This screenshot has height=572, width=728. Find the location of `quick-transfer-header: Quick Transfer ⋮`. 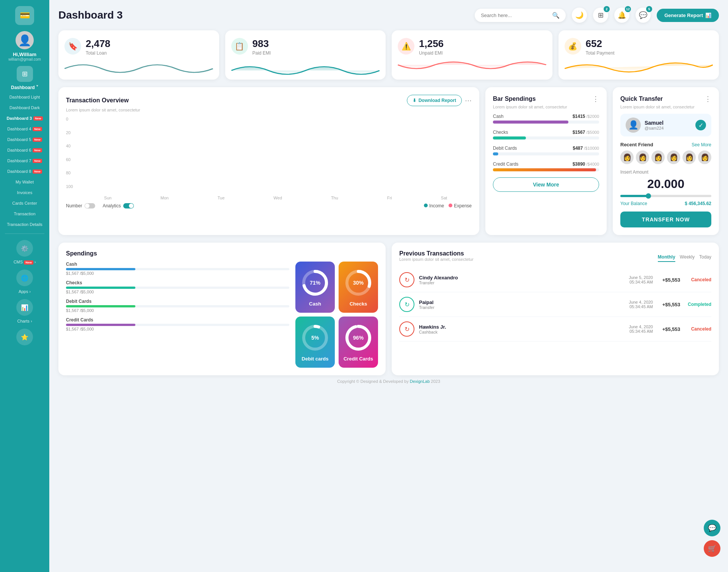

quick-transfer-header: Quick Transfer ⋮ is located at coordinates (666, 99).